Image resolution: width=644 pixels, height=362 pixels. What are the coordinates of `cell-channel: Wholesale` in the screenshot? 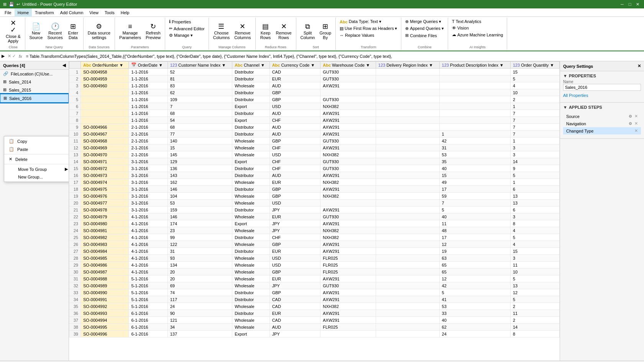 It's located at (251, 217).